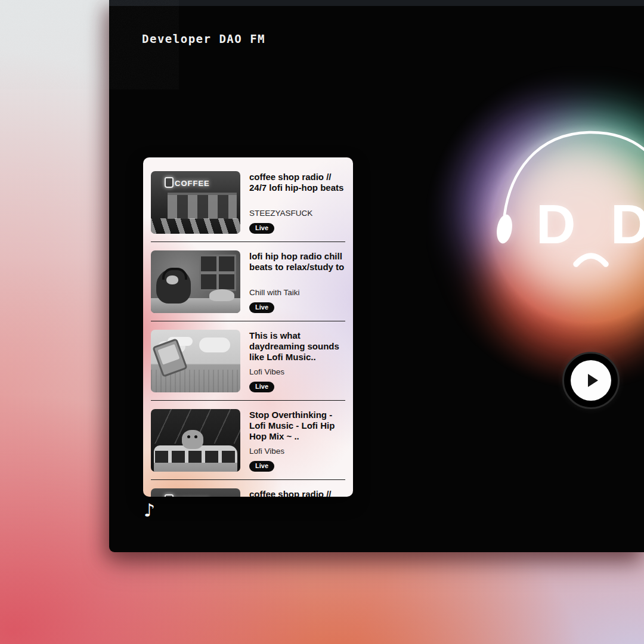  I want to click on music-note-icon: ♪, so click(149, 510).